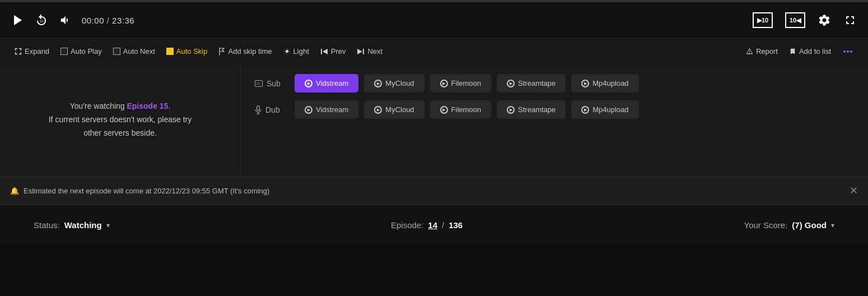  I want to click on info-desc1: If current servers doesn't work, please …, so click(120, 119).